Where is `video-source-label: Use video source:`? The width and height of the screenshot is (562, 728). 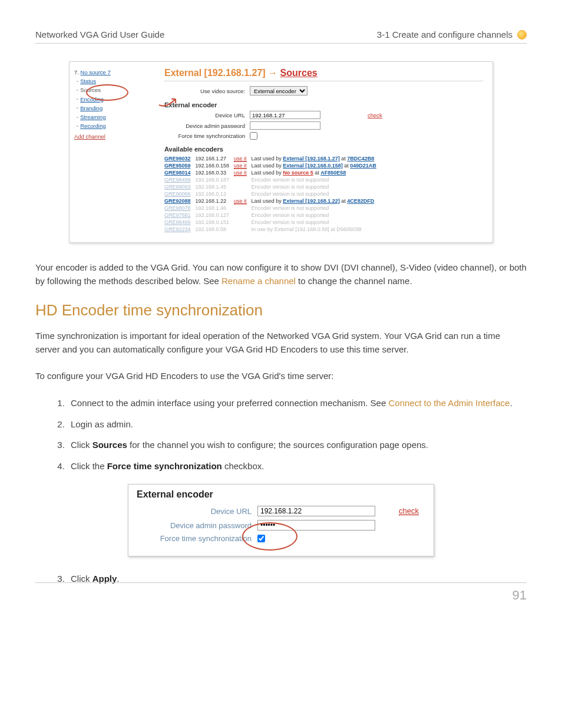 video-source-label: Use video source: is located at coordinates (207, 91).